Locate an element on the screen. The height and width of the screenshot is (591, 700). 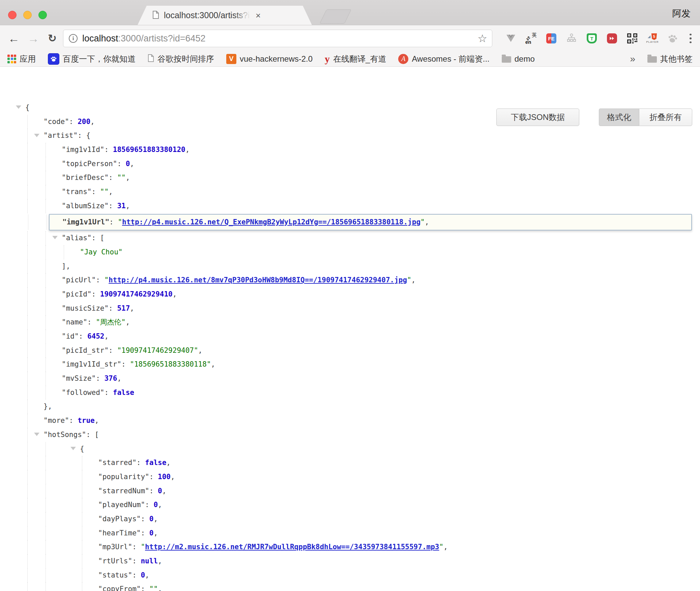
fe-extension-icon: FE is located at coordinates (551, 38).